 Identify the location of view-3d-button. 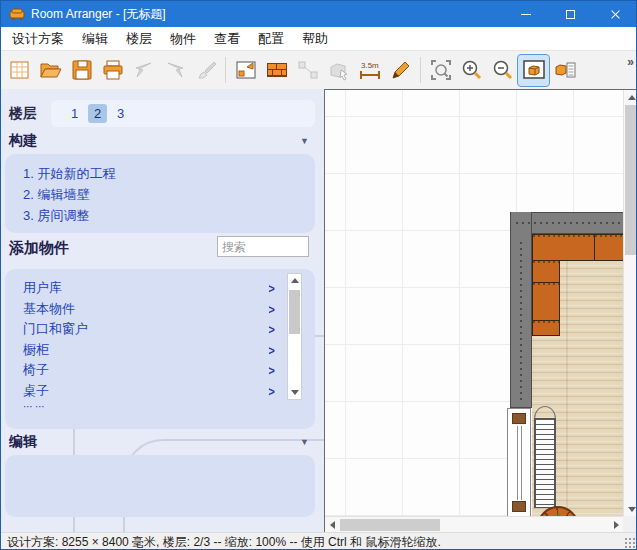
(534, 70).